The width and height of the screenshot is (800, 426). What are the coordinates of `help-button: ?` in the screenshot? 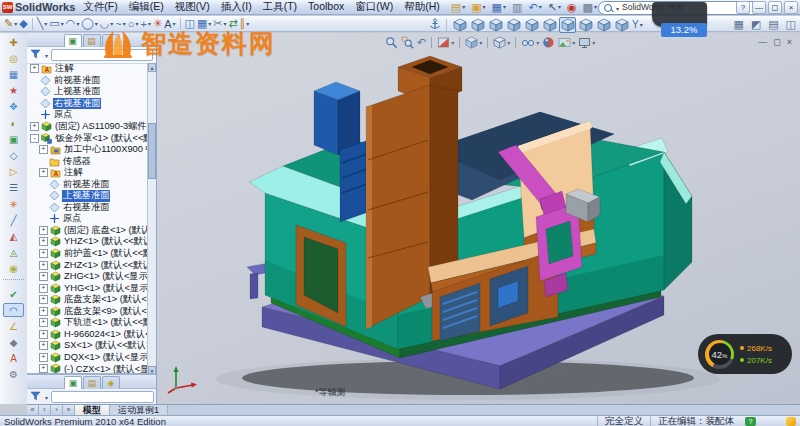 It's located at (743, 8).